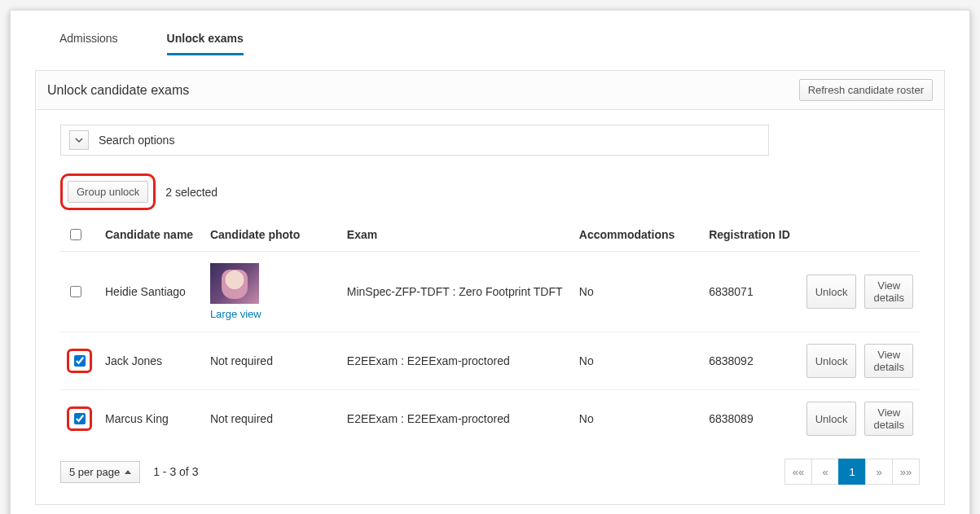 Image resolution: width=980 pixels, height=514 pixels. What do you see at coordinates (152, 292) in the screenshot?
I see `candidate-name: Heidie Santiago` at bounding box center [152, 292].